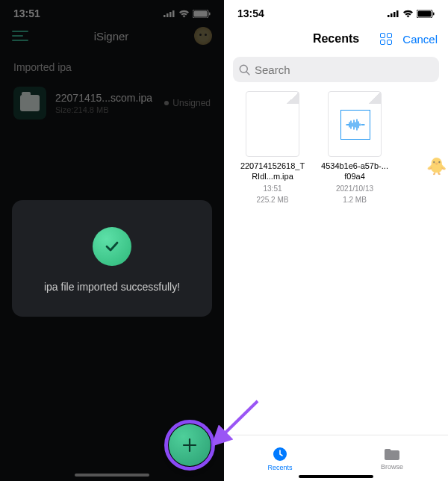 Image resolution: width=448 pixels, height=481 pixels. Describe the element at coordinates (336, 39) in the screenshot. I see `page-title: Recents` at that location.